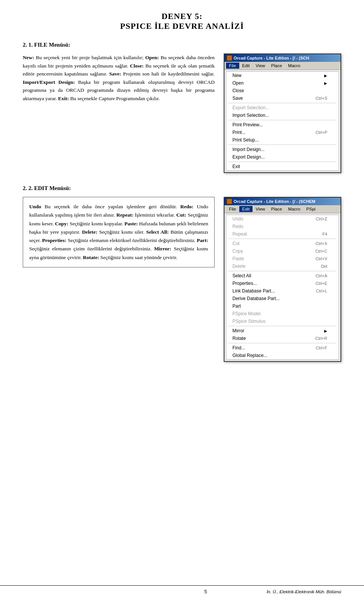 This screenshot has width=364, height=602. What do you see at coordinates (282, 83) in the screenshot?
I see `menu-item-open: Open▶` at bounding box center [282, 83].